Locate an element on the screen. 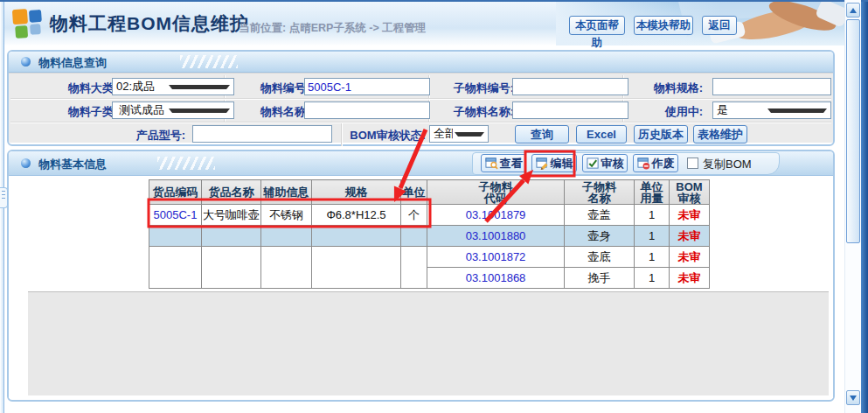  query-panel-header: 物料信息查询 is located at coordinates (421, 62).